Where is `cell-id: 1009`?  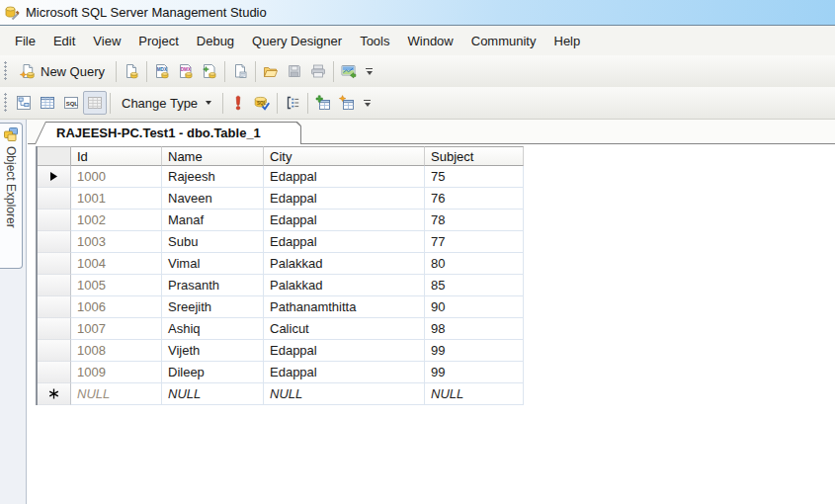 cell-id: 1009 is located at coordinates (117, 373).